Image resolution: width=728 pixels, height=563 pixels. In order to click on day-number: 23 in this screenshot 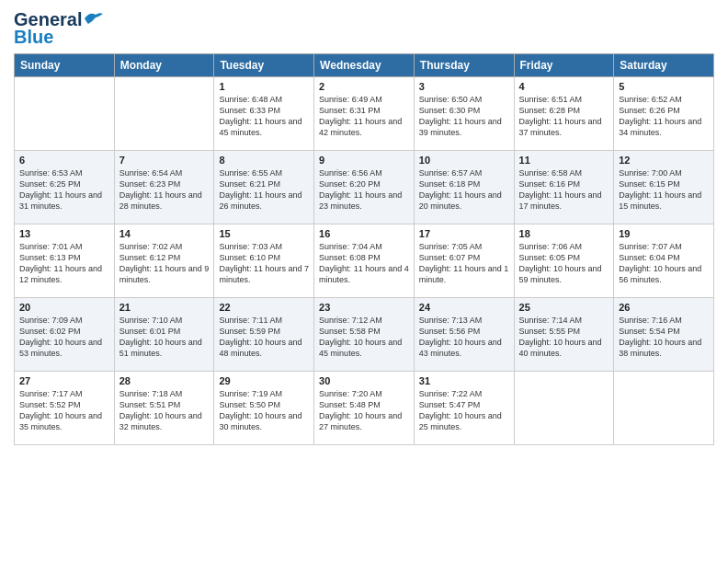, I will do `click(364, 307)`.